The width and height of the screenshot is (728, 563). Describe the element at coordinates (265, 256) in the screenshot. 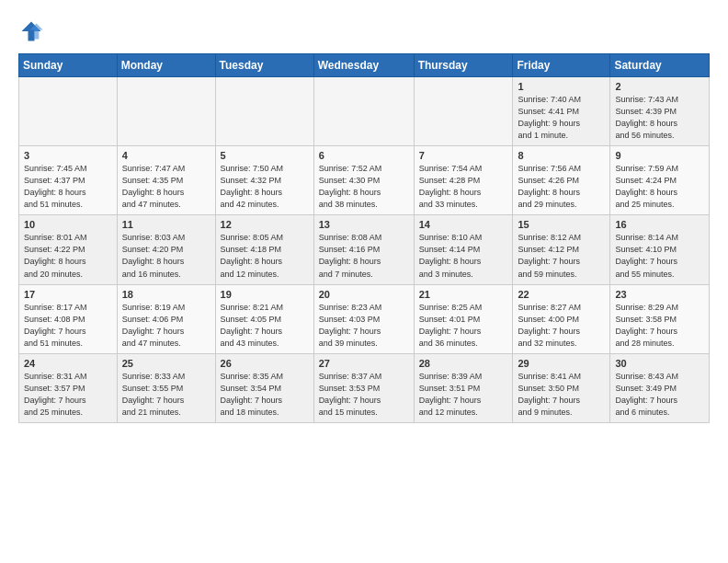

I see `day-info: Sunrise: 8:05 AM Sunset: 4:18 PM Dayligh…` at that location.